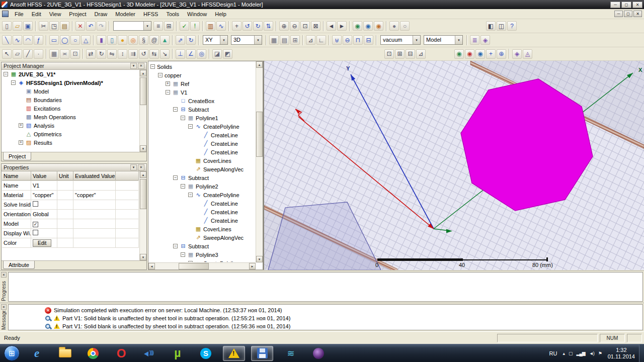 This screenshot has height=362, width=644. What do you see at coordinates (35, 224) in the screenshot?
I see `checked-checkbox: ✓` at bounding box center [35, 224].